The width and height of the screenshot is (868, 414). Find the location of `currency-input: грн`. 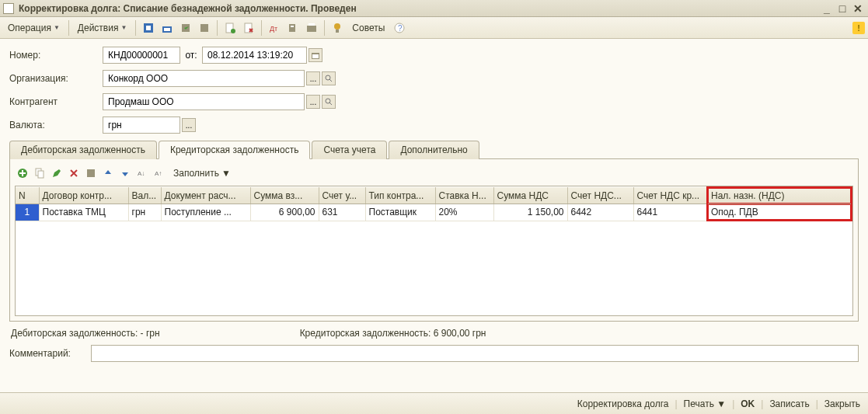

currency-input: грн is located at coordinates (141, 125).